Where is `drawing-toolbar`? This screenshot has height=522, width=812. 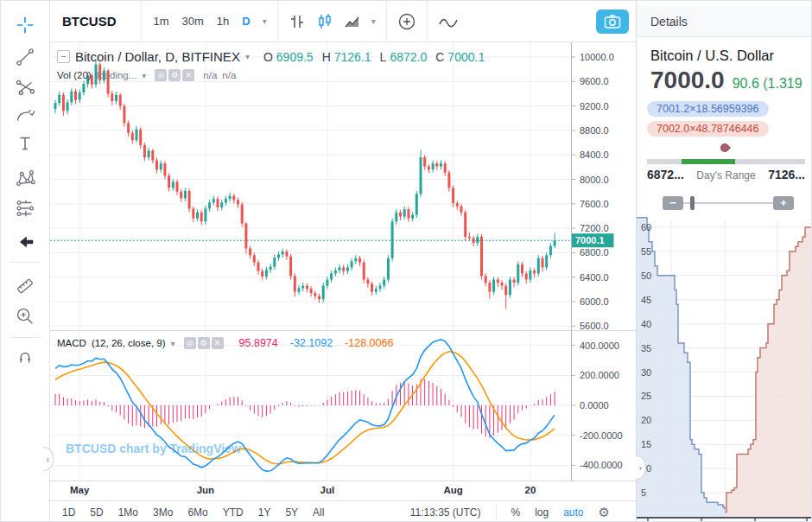
drawing-toolbar is located at coordinates (26, 261).